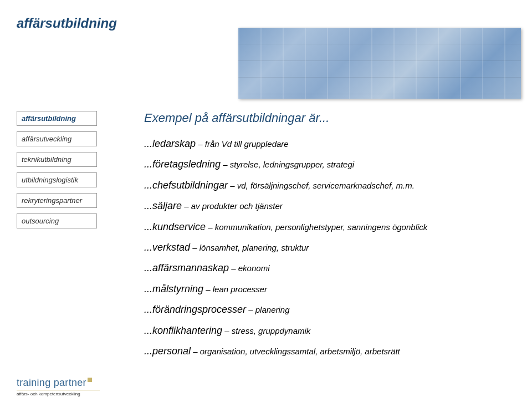  I want to click on logo-main: training partner, so click(58, 383).